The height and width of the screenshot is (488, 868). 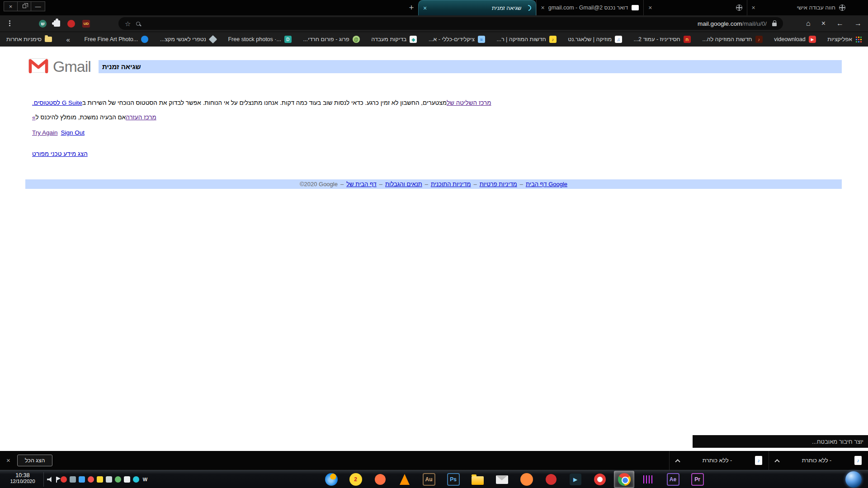 I want to click on browser-tab: ×שגיאה זמנית, so click(x=477, y=8).